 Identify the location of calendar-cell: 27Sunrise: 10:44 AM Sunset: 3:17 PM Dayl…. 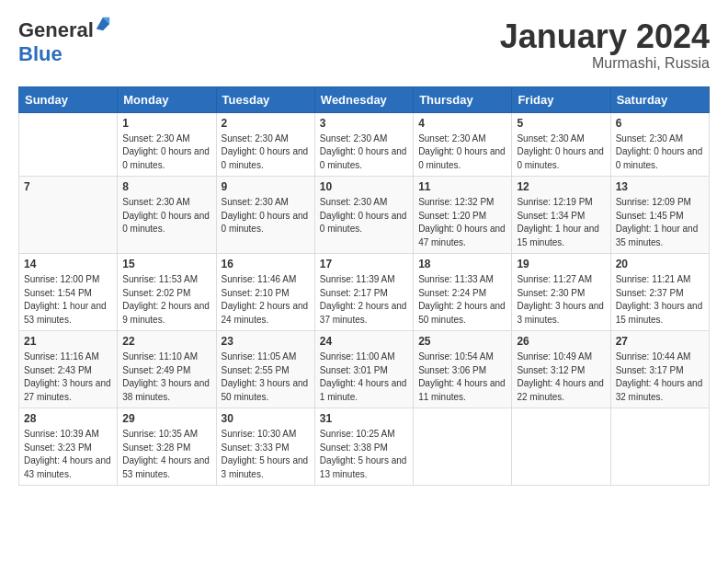
(660, 370).